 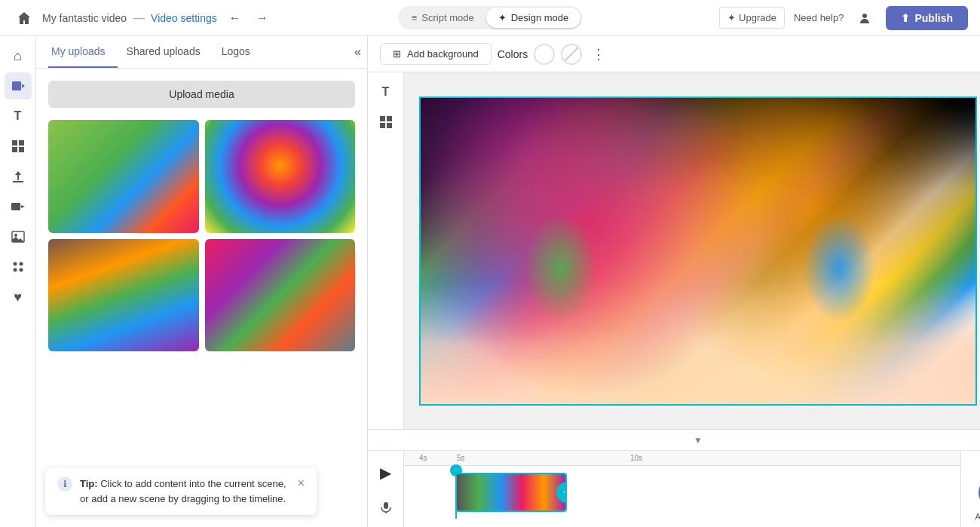 What do you see at coordinates (978, 516) in the screenshot?
I see `add-scene-label: Add scene` at bounding box center [978, 516].